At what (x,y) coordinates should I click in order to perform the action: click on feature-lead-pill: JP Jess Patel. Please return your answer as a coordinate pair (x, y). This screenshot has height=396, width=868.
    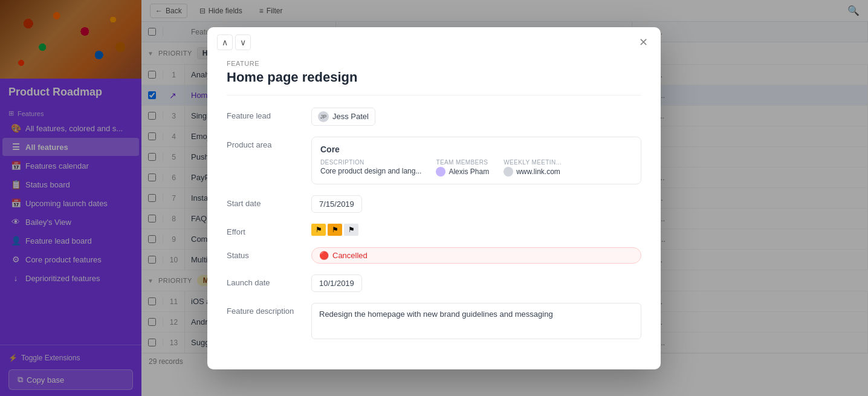
    Looking at the image, I should click on (343, 117).